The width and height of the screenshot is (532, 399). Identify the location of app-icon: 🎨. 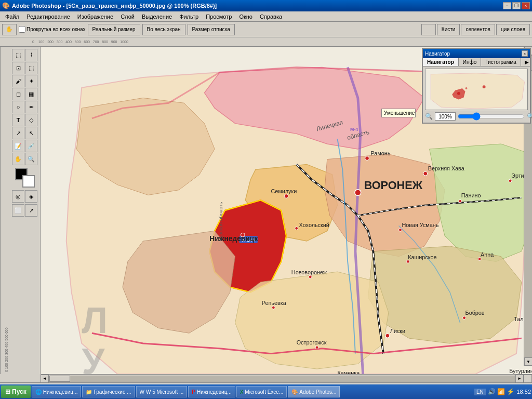
(6, 6).